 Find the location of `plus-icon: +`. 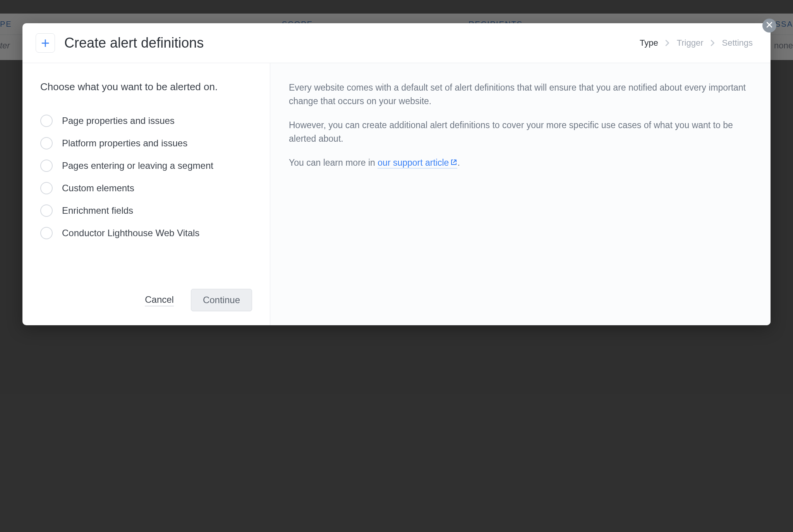

plus-icon: + is located at coordinates (45, 43).